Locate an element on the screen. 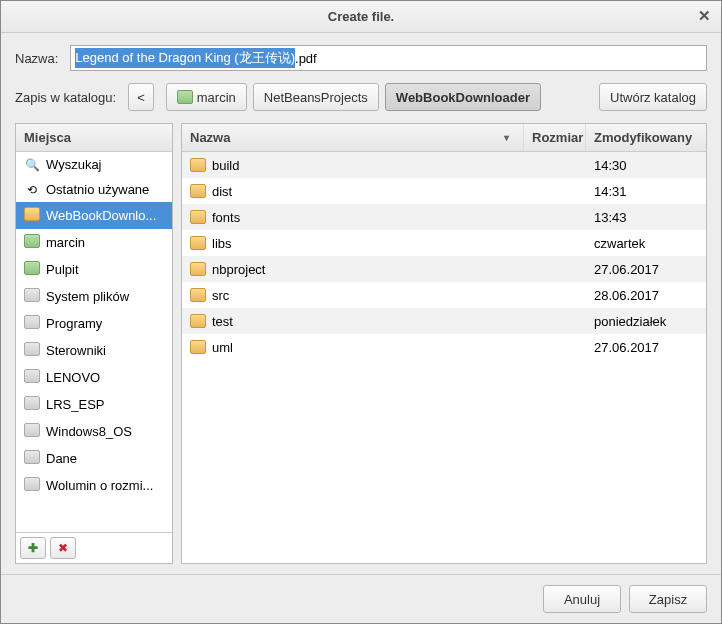 The width and height of the screenshot is (722, 624). place-item: LRS_ESP is located at coordinates (94, 404).